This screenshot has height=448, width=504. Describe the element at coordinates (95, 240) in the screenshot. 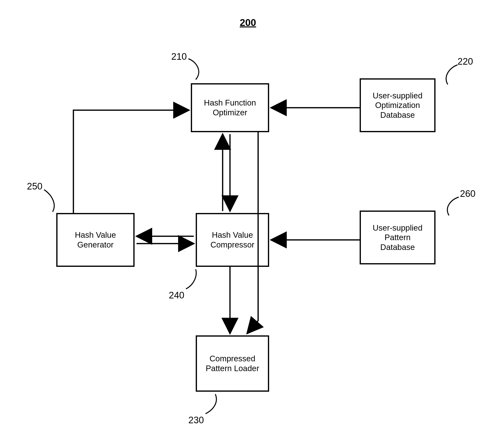

I see `box-hash-value-generator: Hash Value Generator` at that location.